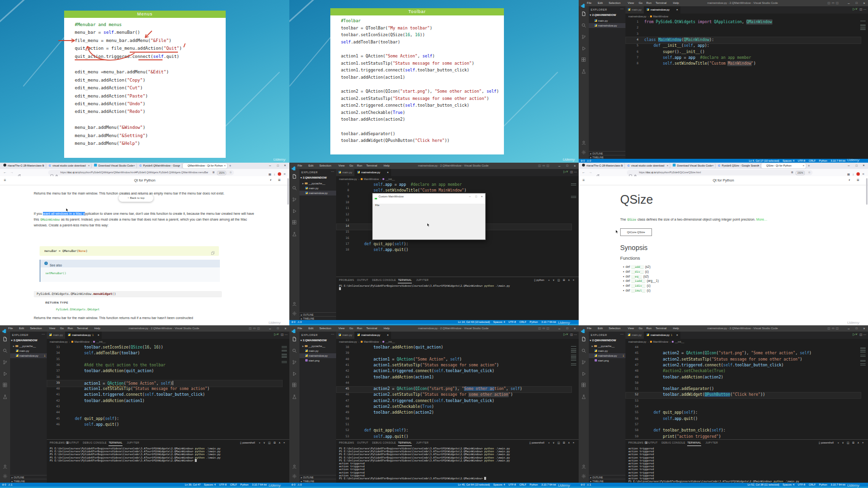 Image resolution: width=868 pixels, height=488 pixels. Describe the element at coordinates (849, 328) in the screenshot. I see `minimize-button: –` at that location.